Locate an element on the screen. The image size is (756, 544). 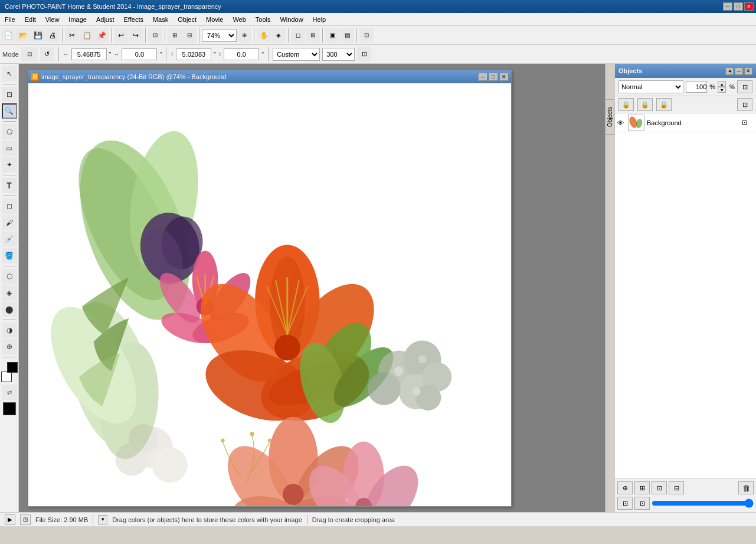
zoom-fit-button: ⊕ is located at coordinates (244, 35).